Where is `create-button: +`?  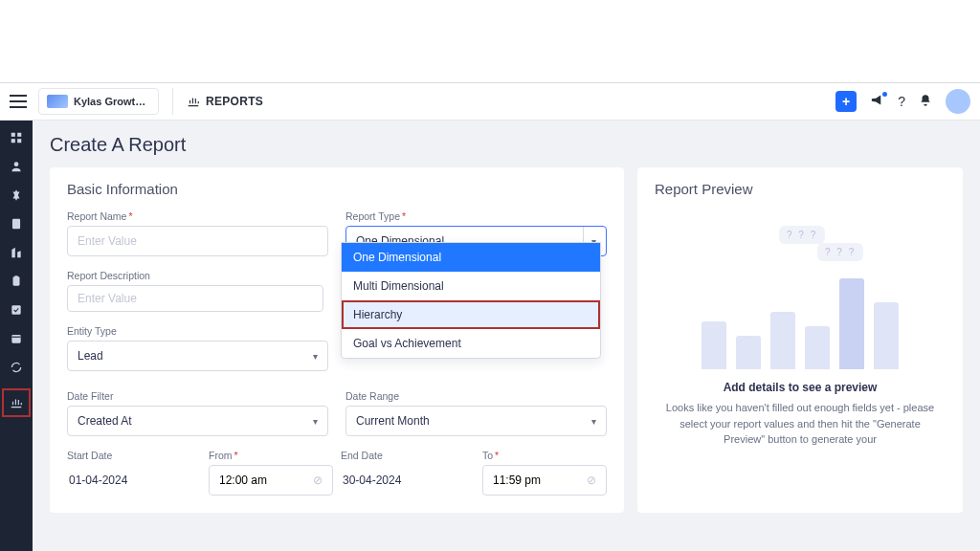 create-button: + is located at coordinates (846, 101).